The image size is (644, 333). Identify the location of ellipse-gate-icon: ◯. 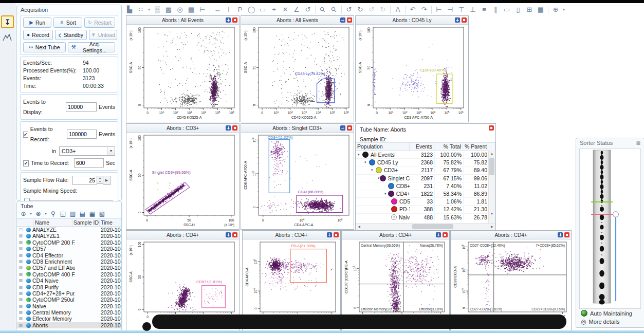
(251, 10).